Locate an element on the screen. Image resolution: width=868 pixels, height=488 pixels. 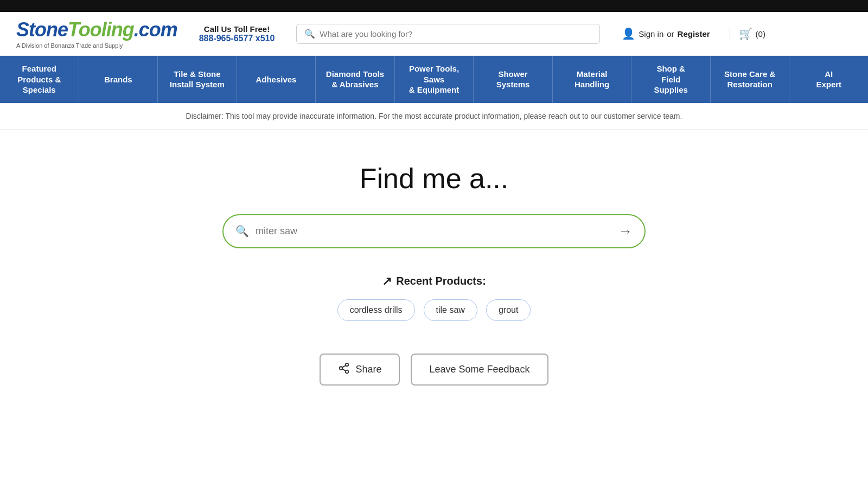
header-search-bar: 🔍 is located at coordinates (448, 34).